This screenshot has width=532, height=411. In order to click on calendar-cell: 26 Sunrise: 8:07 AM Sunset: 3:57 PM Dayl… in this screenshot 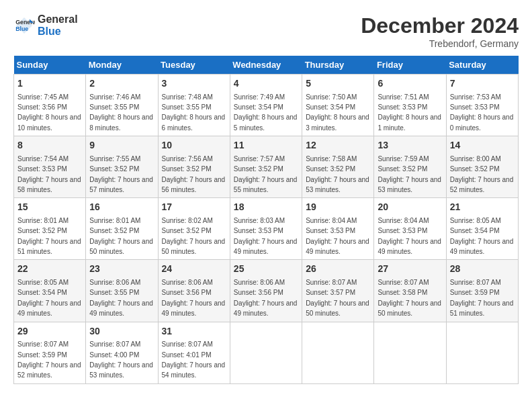, I will do `click(339, 291)`.